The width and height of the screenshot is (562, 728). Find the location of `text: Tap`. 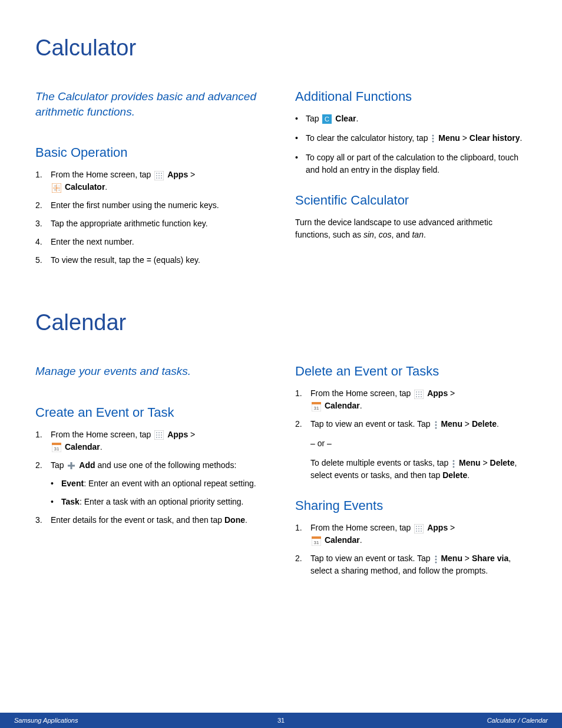

text: Tap is located at coordinates (58, 465).